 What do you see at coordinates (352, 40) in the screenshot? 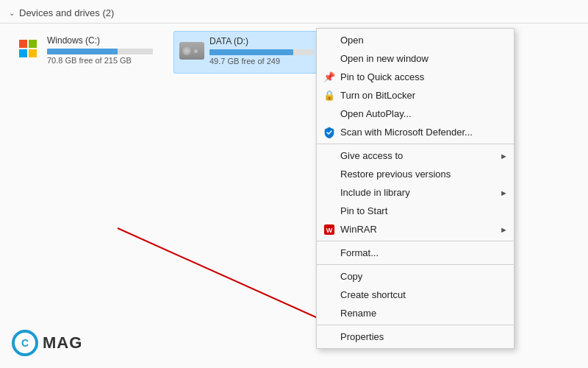
I see `menu-open-label: Open` at bounding box center [352, 40].